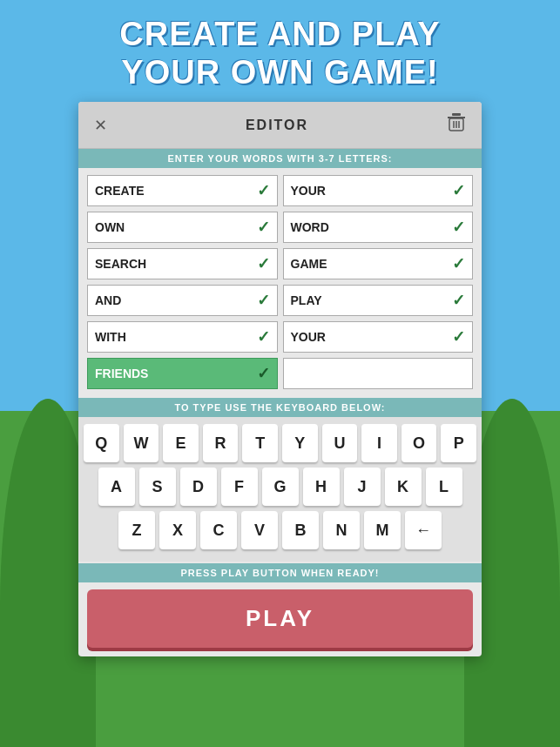  What do you see at coordinates (183, 337) in the screenshot?
I see `word-cell: WITH✓` at bounding box center [183, 337].